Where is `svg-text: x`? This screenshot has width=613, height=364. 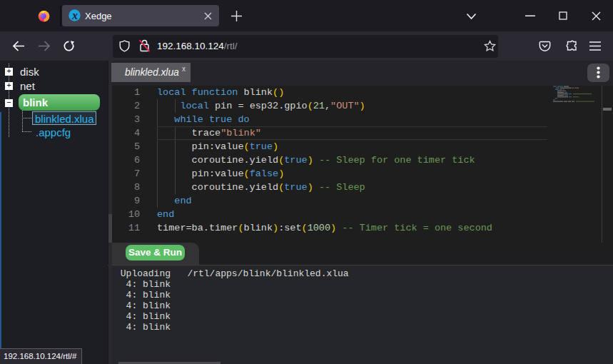 svg-text: x is located at coordinates (74, 16).